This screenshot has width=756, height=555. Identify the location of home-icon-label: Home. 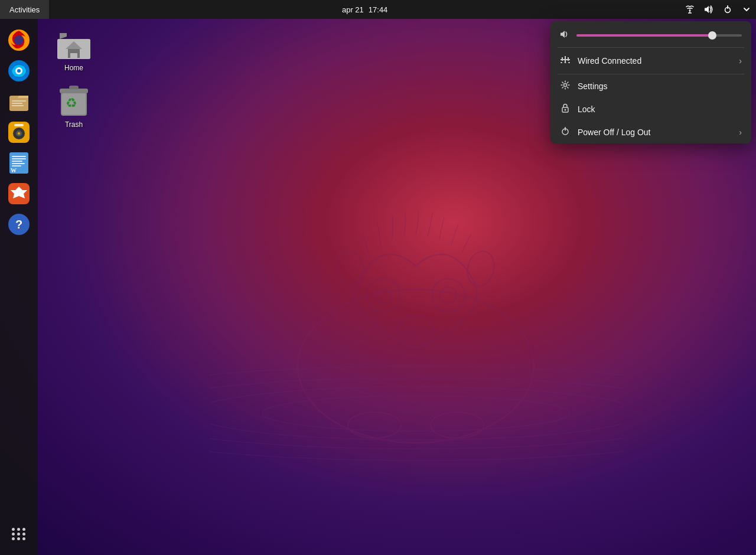
(74, 68).